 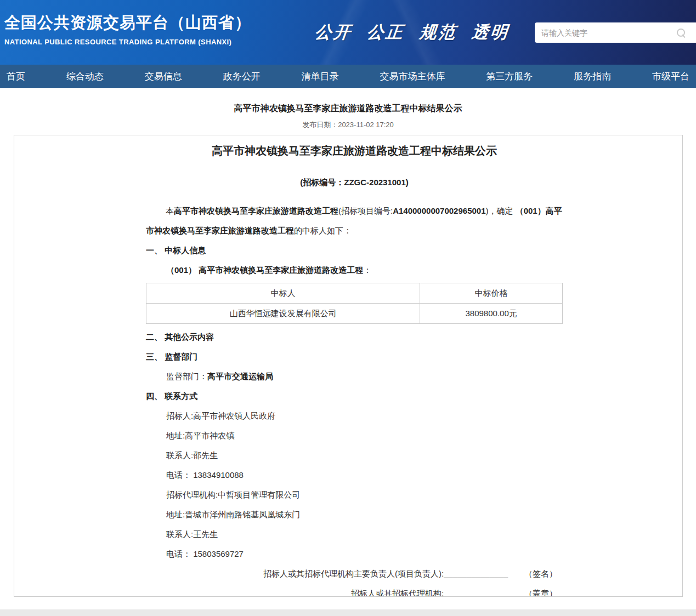 I want to click on site-logo: 全国公共资源交易平台（山西省） NATIONAL PUBLIC RESOURCE…, so click(x=128, y=29).